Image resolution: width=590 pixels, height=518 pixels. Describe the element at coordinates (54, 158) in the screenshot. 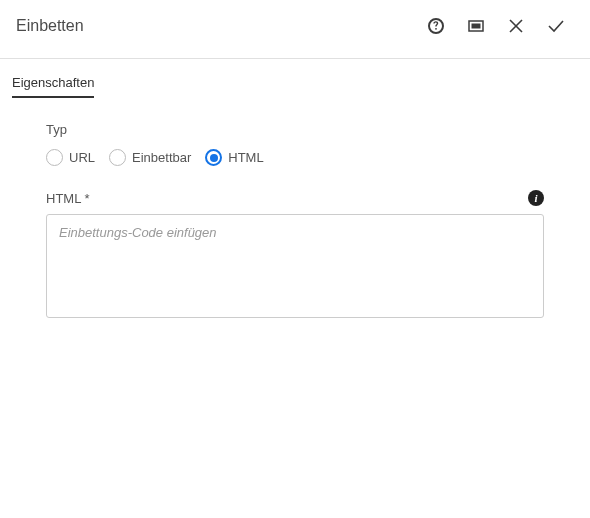

I see `radio-circle-url` at that location.